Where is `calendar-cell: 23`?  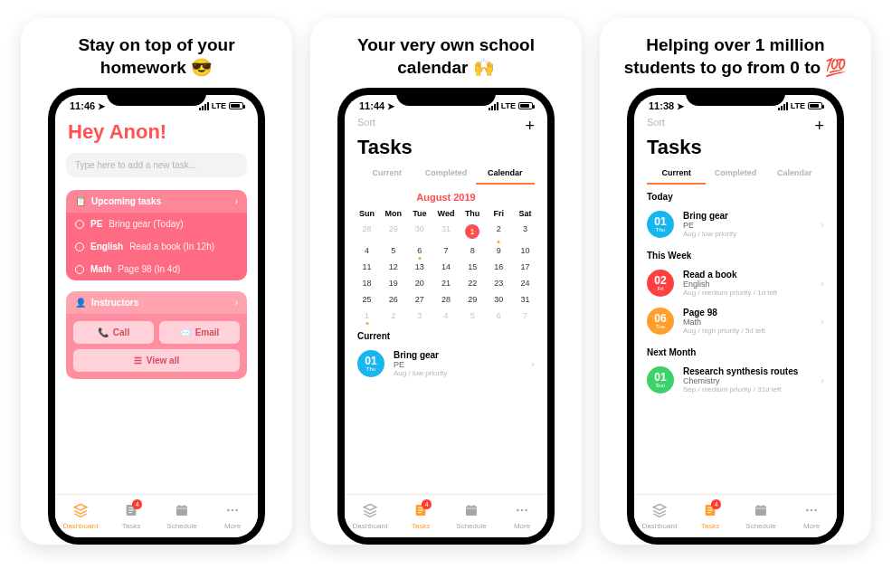 calendar-cell: 23 is located at coordinates (499, 283).